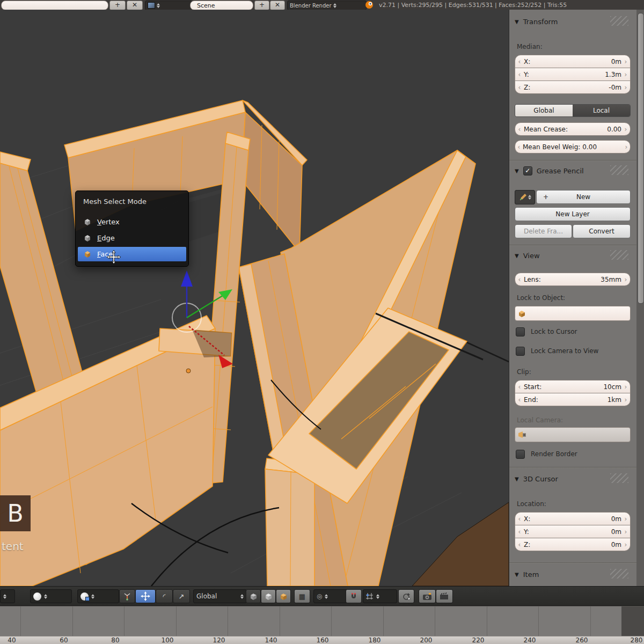 The height and width of the screenshot is (644, 644). Describe the element at coordinates (583, 197) in the screenshot. I see `grease-pencil-new-button: + New` at that location.